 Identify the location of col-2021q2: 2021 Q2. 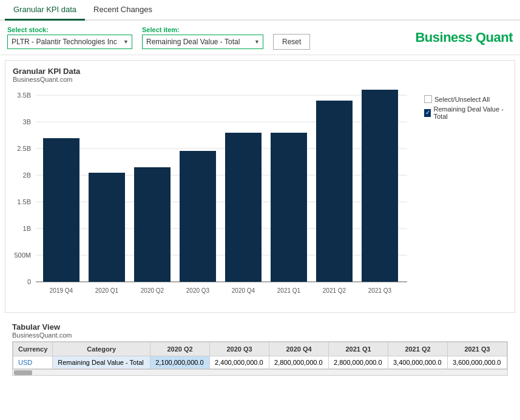
(418, 349).